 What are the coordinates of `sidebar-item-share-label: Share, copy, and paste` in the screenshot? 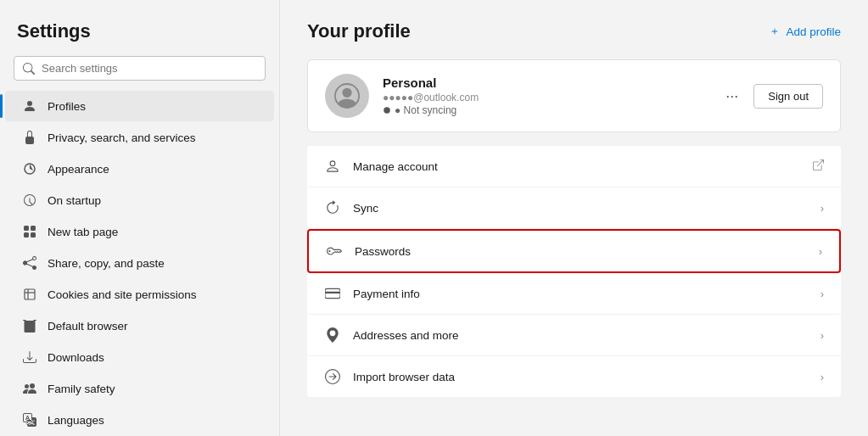 It's located at (106, 263).